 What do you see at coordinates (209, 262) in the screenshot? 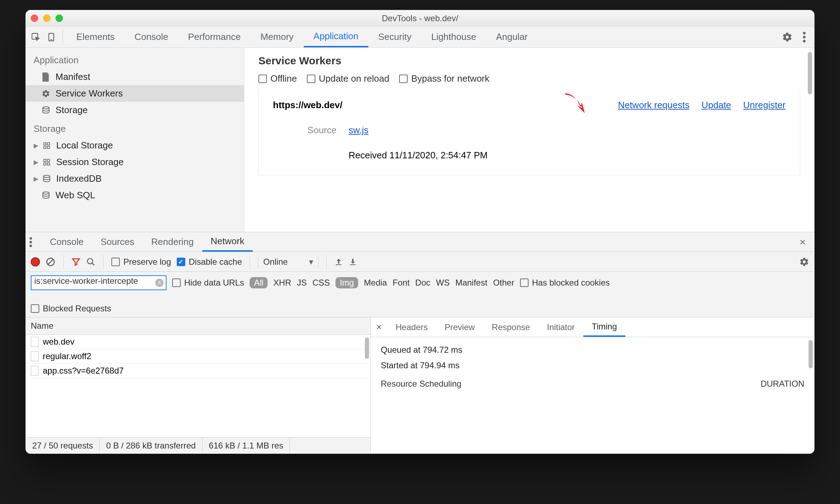
I see `checkbox-disable-cache: ✓Disable cache` at bounding box center [209, 262].